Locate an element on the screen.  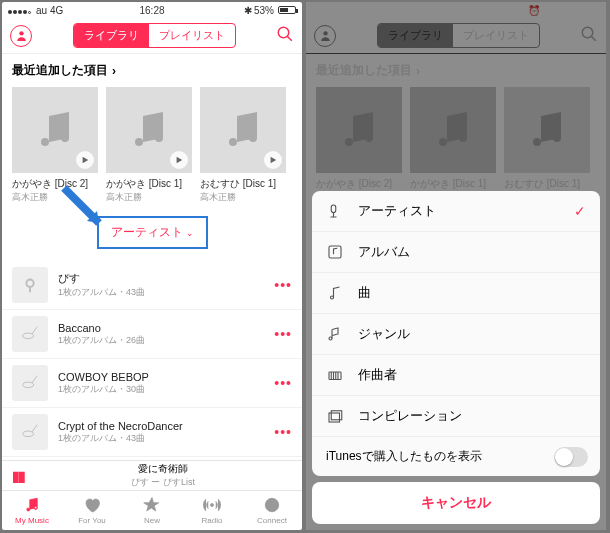
status-bar: au 4G 16:28 ✱ 53% is located at coordinates (152, 10).